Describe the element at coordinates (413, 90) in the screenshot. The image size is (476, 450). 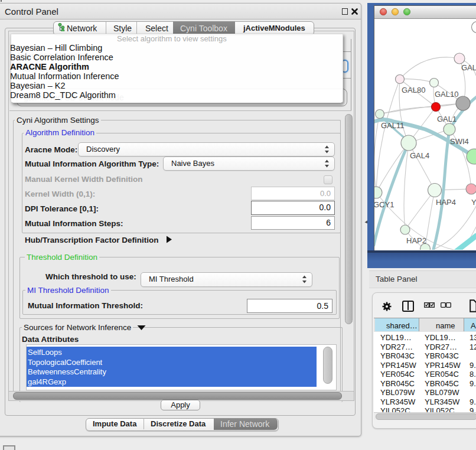
I see `svg-text: GAL80` at that location.